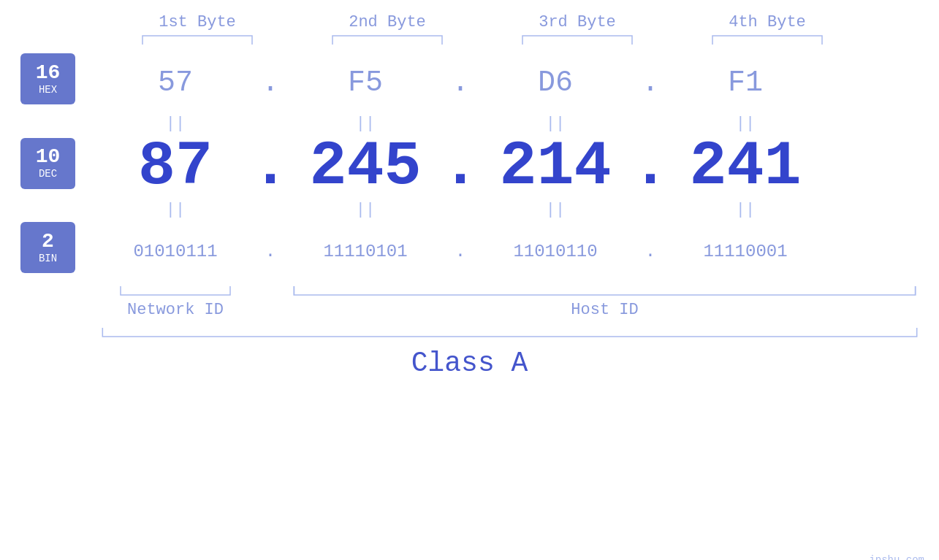 Image resolution: width=939 pixels, height=560 pixels. What do you see at coordinates (48, 242) in the screenshot?
I see `bin-badge-number: 2` at bounding box center [48, 242].